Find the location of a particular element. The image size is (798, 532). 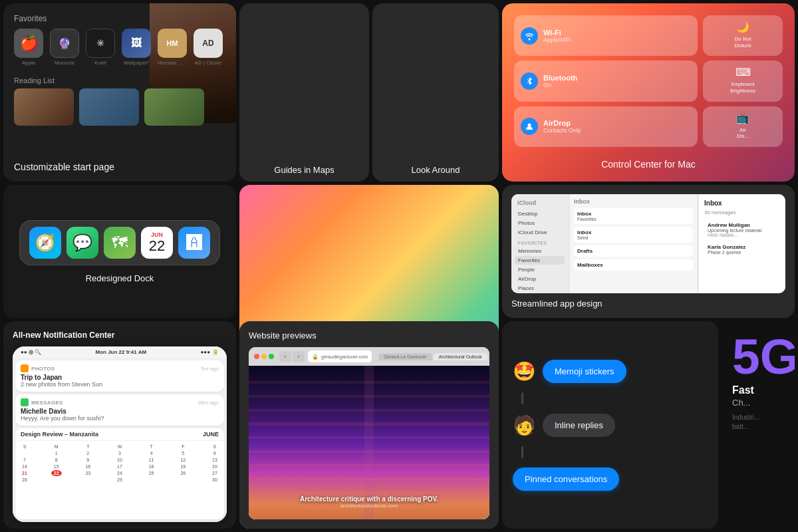

photos-title: Trip to Japan is located at coordinates (120, 378).